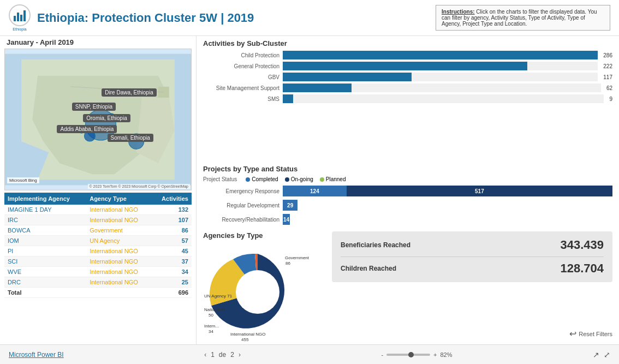 The width and height of the screenshot is (619, 364). I want to click on project-bar-row: Recovery/Rehabilitation 14, so click(408, 219).